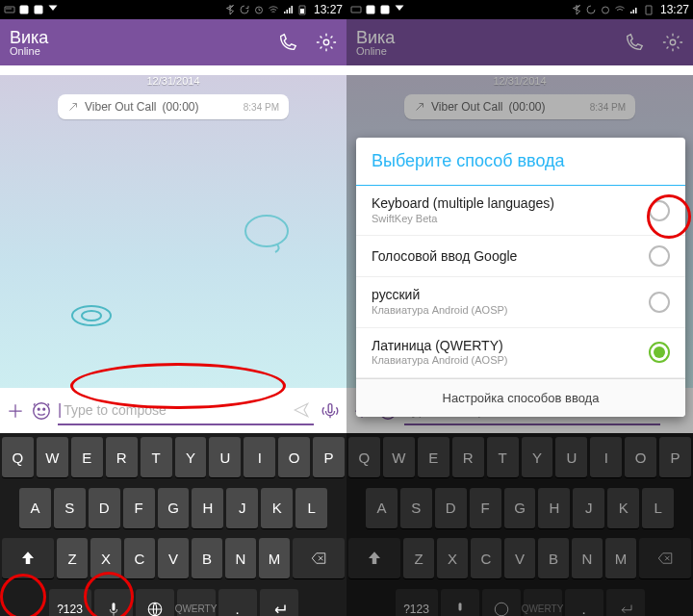 This screenshot has width=693, height=616. Describe the element at coordinates (295, 457) in the screenshot. I see `key-o: O` at that location.